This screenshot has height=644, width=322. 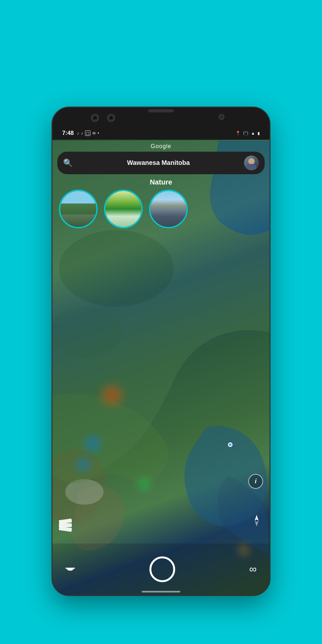 I want to click on search-query: Wawanesa Manitoba, so click(x=158, y=163).